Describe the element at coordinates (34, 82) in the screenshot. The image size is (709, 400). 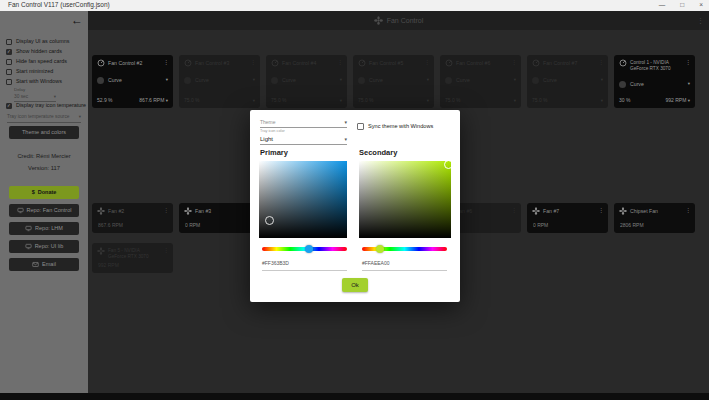
I see `option-start-with-windows: Start with Windows` at that location.